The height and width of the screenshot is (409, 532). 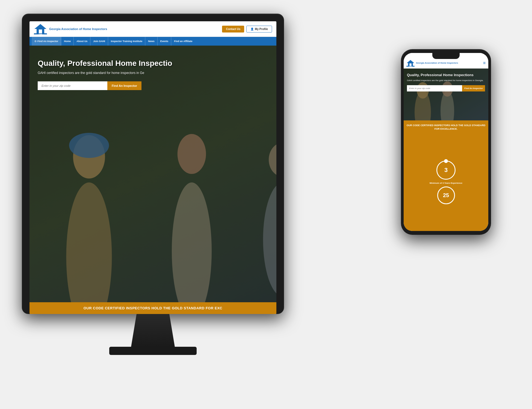 I want to click on stat-3-years-circle: 3, so click(x=446, y=170).